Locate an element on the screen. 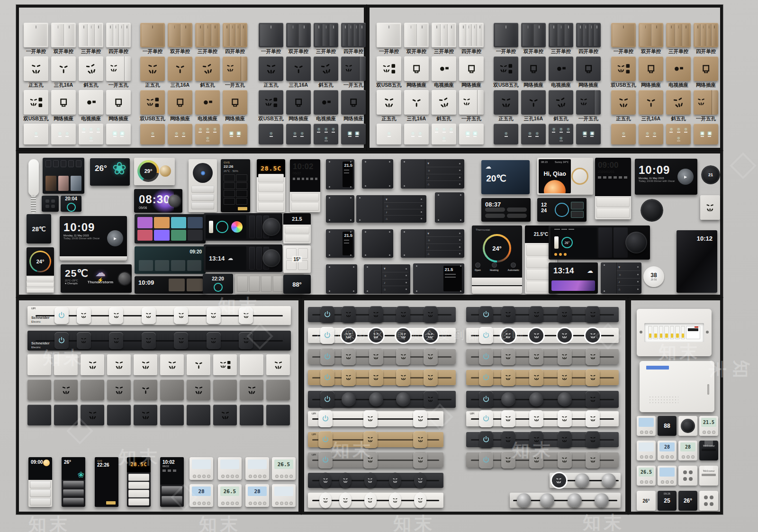  touch-switch-plate: ☼ is located at coordinates (271, 134).